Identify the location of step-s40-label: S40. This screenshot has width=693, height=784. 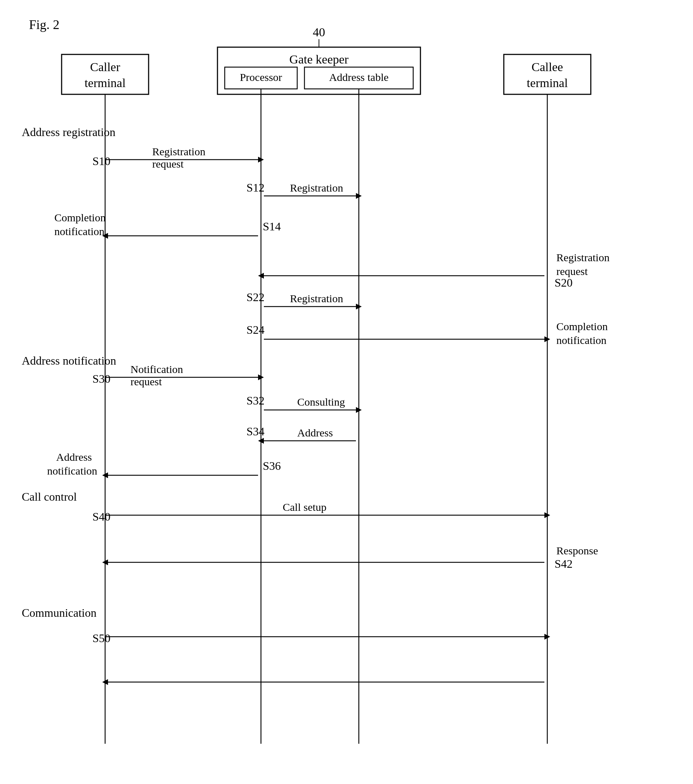
(101, 517).